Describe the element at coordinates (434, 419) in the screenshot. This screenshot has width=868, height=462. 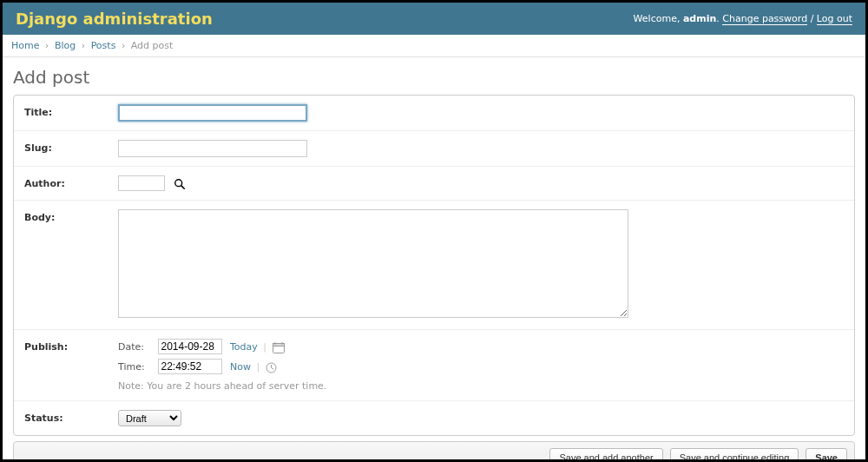
I see `row-status: Status: Draft` at that location.